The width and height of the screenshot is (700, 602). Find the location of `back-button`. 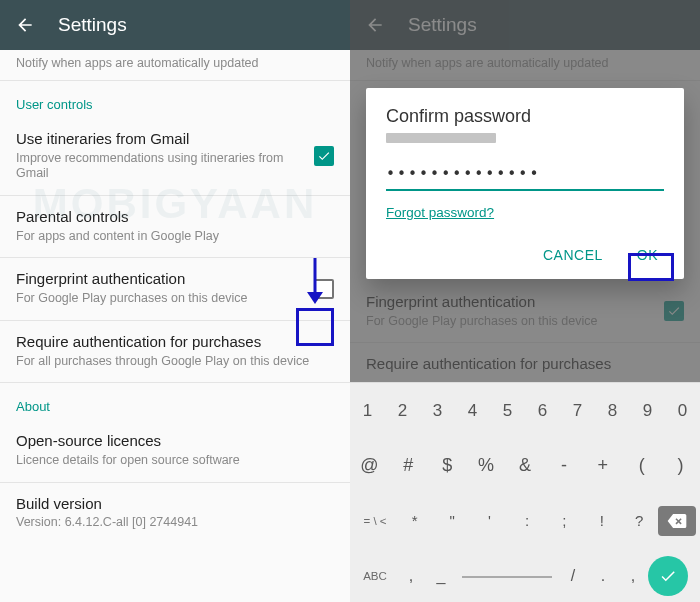

back-button is located at coordinates (25, 25).